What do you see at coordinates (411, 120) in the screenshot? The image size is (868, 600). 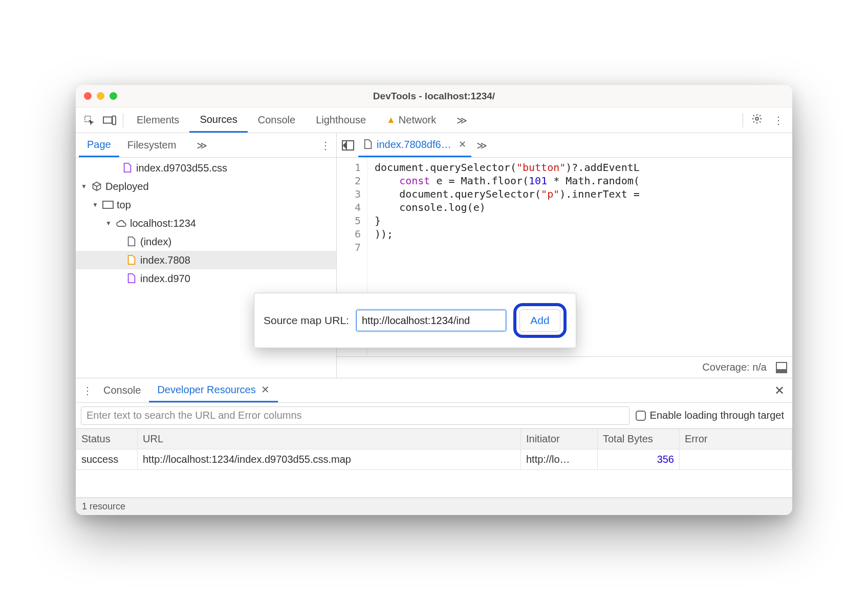 I see `tab-network: ▲ Network` at bounding box center [411, 120].